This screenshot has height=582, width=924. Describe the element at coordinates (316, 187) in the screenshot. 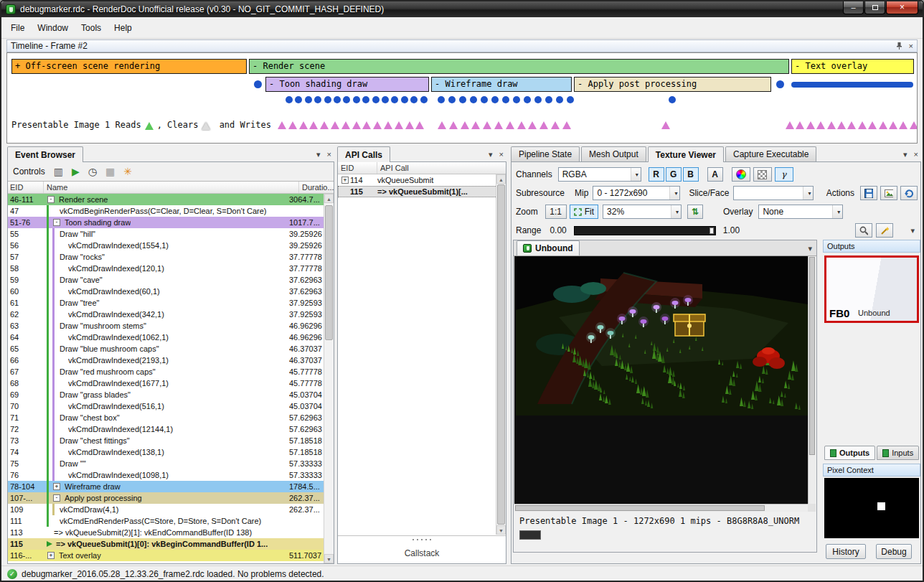

I see `column-duration: Duratio...` at that location.